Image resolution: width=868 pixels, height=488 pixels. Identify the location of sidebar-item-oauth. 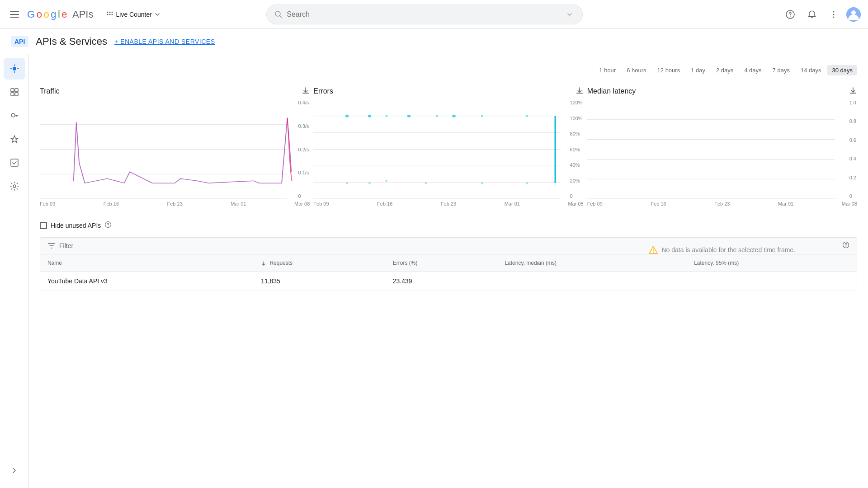
(14, 139).